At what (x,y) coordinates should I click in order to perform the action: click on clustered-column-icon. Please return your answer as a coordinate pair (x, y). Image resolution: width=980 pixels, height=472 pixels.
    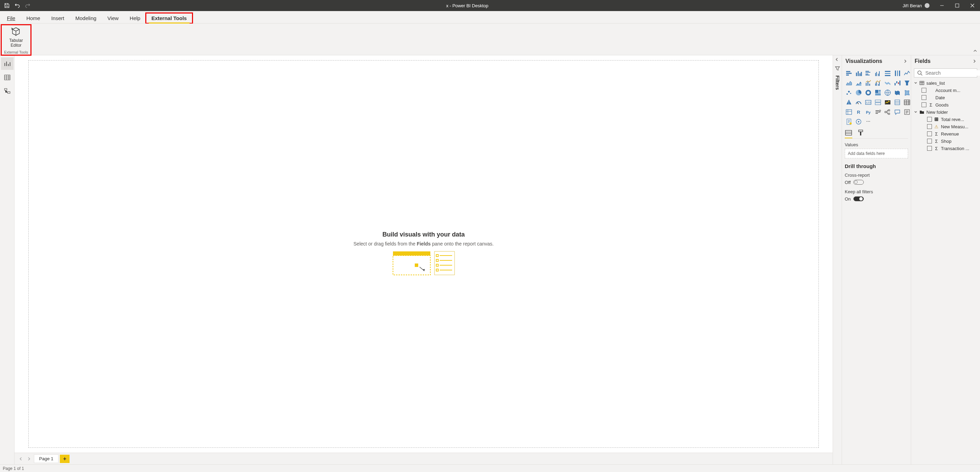
    Looking at the image, I should click on (878, 73).